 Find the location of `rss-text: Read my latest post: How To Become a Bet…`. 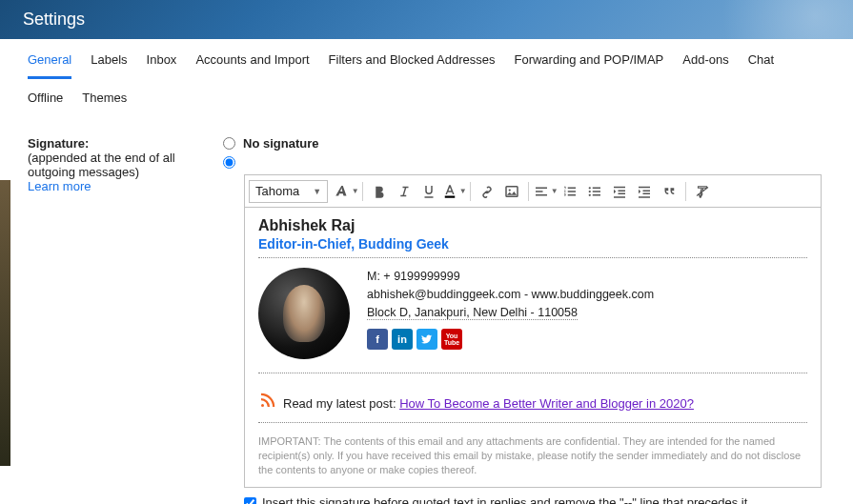

rss-text: Read my latest post: How To Become a Bet… is located at coordinates (488, 404).